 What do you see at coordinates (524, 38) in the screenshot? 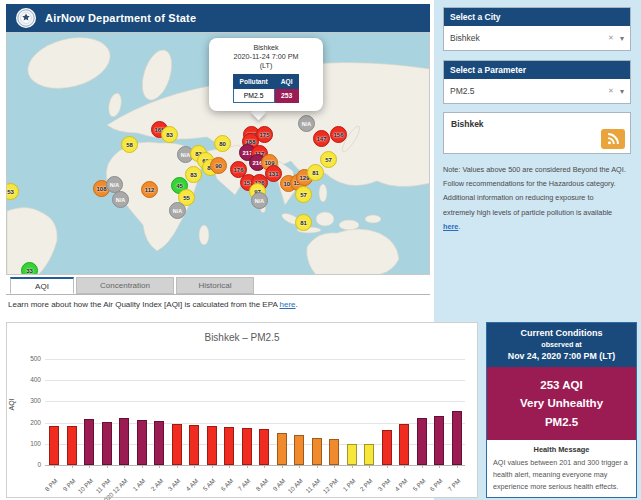
I see `city-select-value: Bishkek` at bounding box center [524, 38].